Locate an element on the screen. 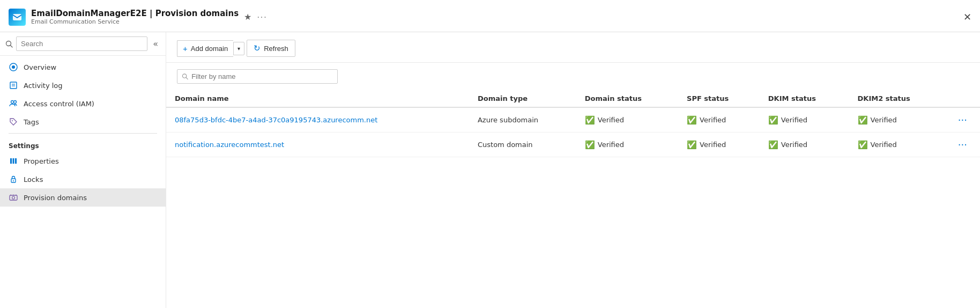 Image resolution: width=980 pixels, height=308 pixels. refresh-label: Refresh is located at coordinates (276, 48).